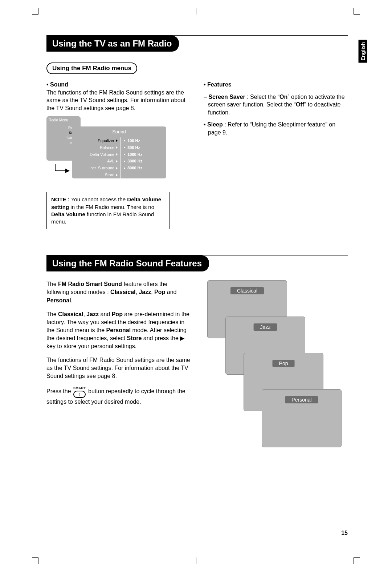  I want to click on section-header: Using the FM Radio Sound Features, so click(197, 263).